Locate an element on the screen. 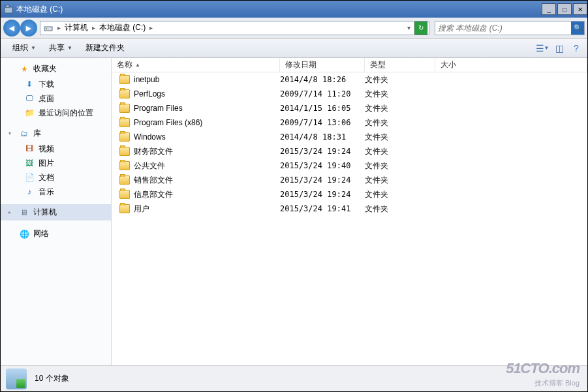 The width and height of the screenshot is (588, 392). chevron-right-icon: ▸ is located at coordinates (12, 213).